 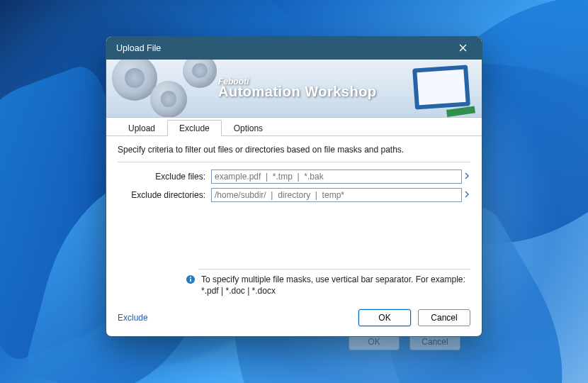 What do you see at coordinates (298, 88) in the screenshot?
I see `brand-text: Febooti Automation Workshop` at bounding box center [298, 88].